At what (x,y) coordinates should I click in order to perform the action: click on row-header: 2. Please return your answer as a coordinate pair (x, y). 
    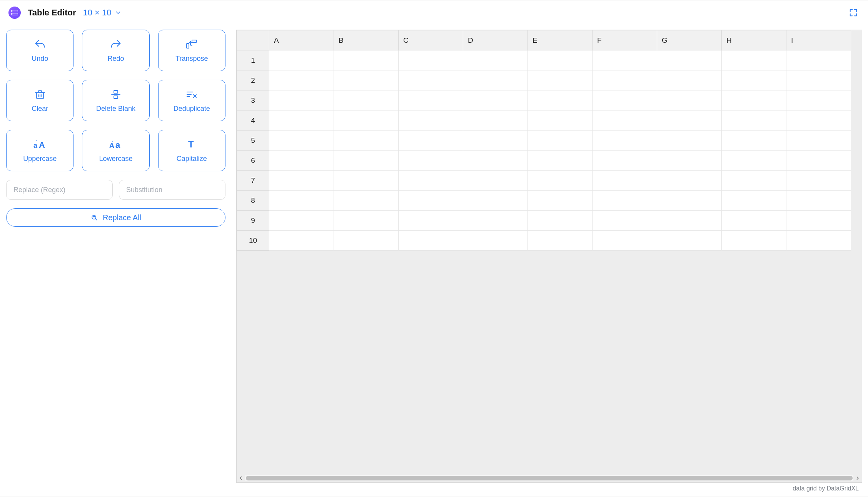
    Looking at the image, I should click on (253, 80).